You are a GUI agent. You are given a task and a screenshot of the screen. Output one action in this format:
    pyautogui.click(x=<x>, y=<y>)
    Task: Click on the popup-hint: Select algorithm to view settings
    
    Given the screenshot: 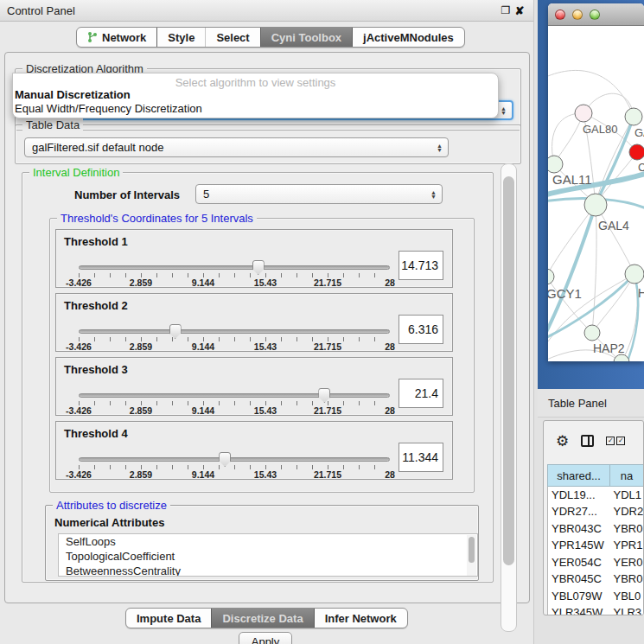 What is the action you would take?
    pyautogui.click(x=256, y=81)
    